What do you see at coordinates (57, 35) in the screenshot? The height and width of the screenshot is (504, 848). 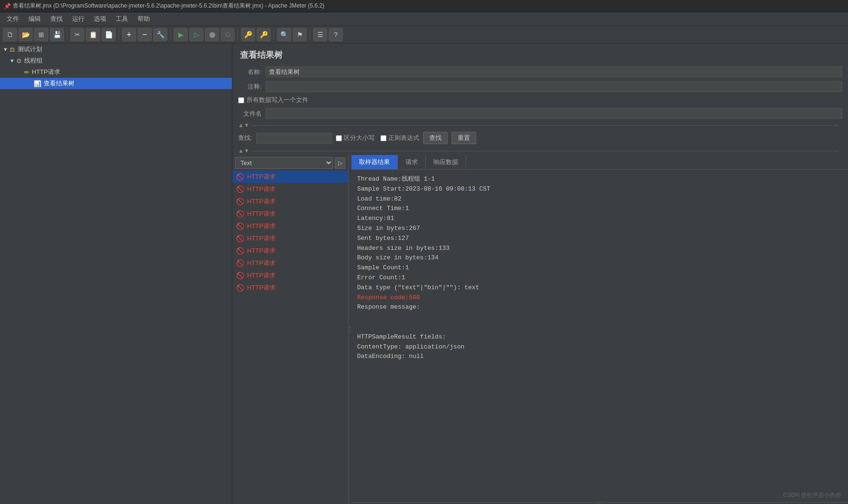 I see `save-button: 💾` at bounding box center [57, 35].